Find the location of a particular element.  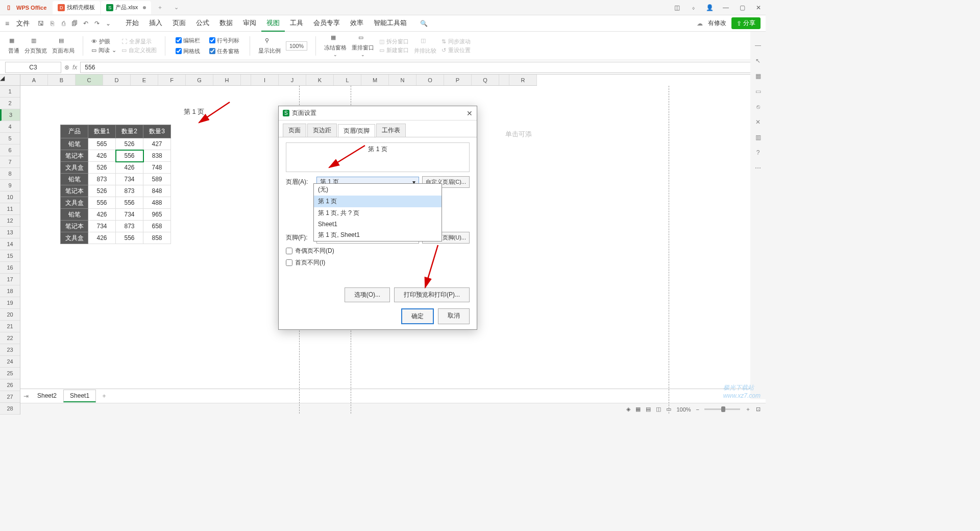

table-cell: 965 is located at coordinates (157, 214).